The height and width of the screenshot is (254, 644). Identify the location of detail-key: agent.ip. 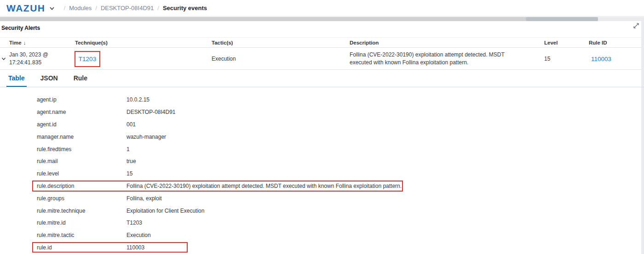
(63, 100).